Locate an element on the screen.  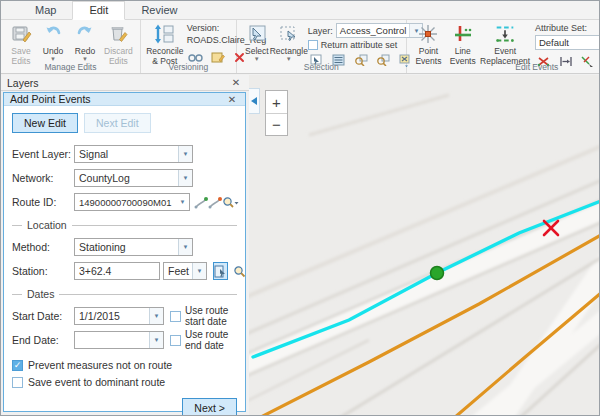
start-date-label: Start Date: is located at coordinates (43, 316).